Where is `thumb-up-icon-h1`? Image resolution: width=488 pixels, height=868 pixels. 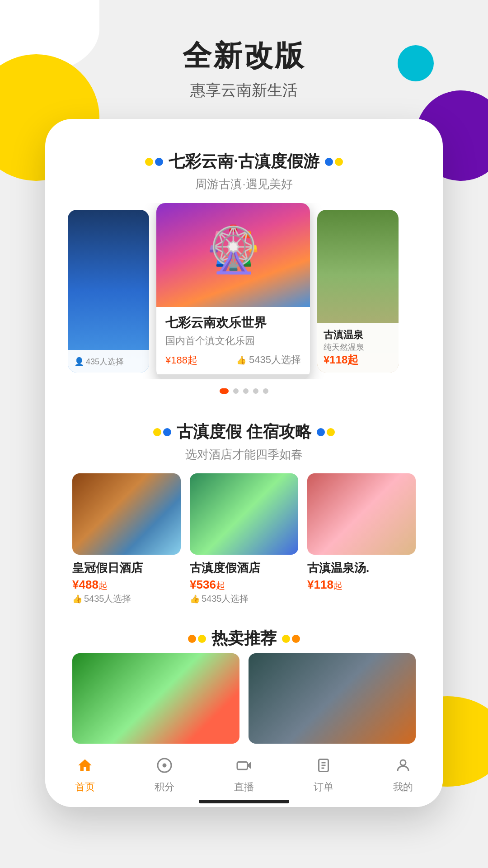 thumb-up-icon-h1 is located at coordinates (77, 599).